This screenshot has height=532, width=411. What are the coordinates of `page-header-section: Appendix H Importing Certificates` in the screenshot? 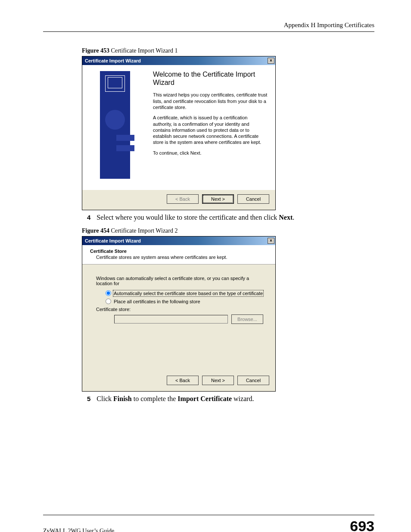 It's located at (209, 25).